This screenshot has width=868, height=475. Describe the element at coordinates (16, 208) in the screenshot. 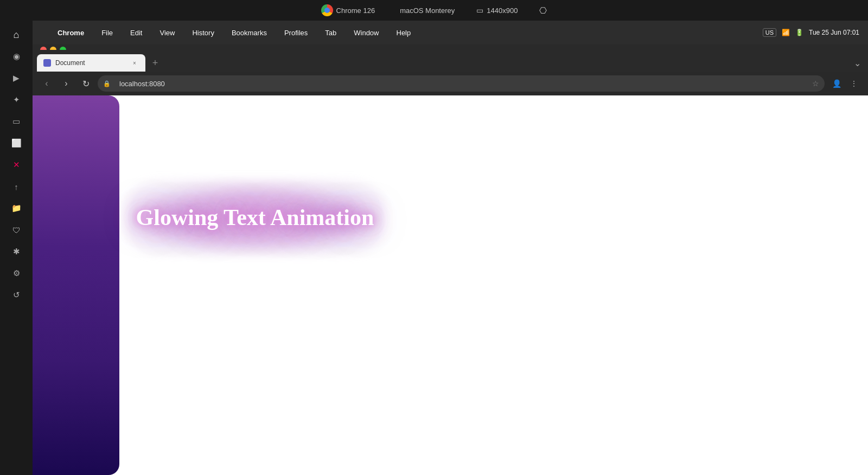

I see `folder-icon: 📁` at that location.